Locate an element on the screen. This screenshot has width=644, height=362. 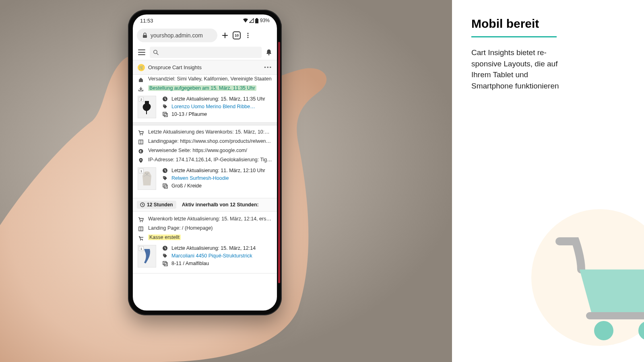
tab-counter: 10 is located at coordinates (237, 35).